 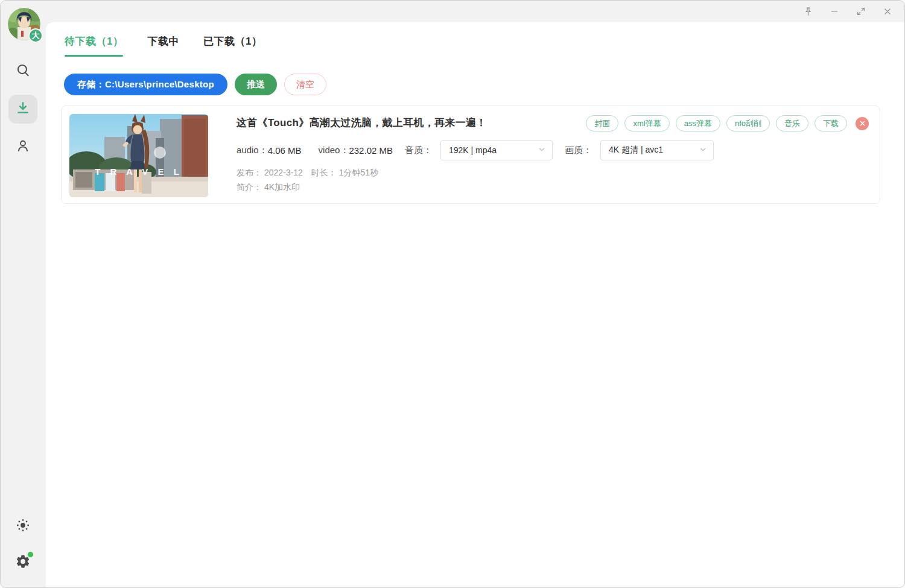 What do you see at coordinates (249, 172) in the screenshot?
I see `publish-label: 发布：` at bounding box center [249, 172].